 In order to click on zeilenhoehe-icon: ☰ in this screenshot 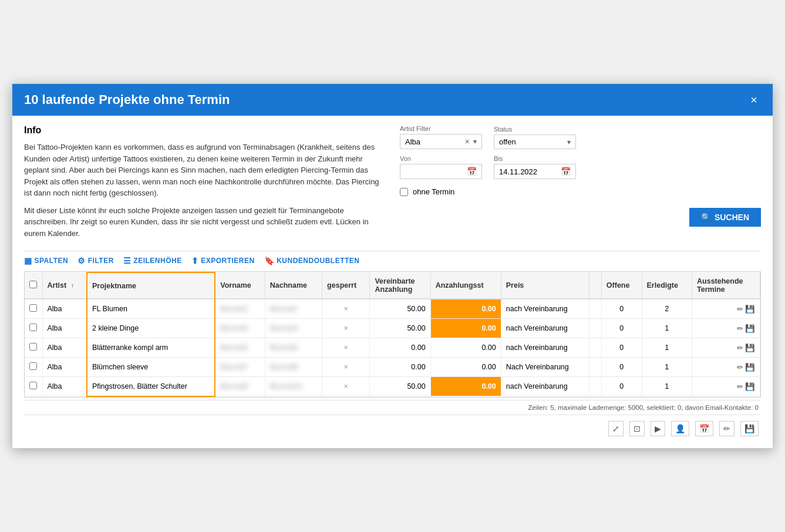, I will do `click(127, 261)`.